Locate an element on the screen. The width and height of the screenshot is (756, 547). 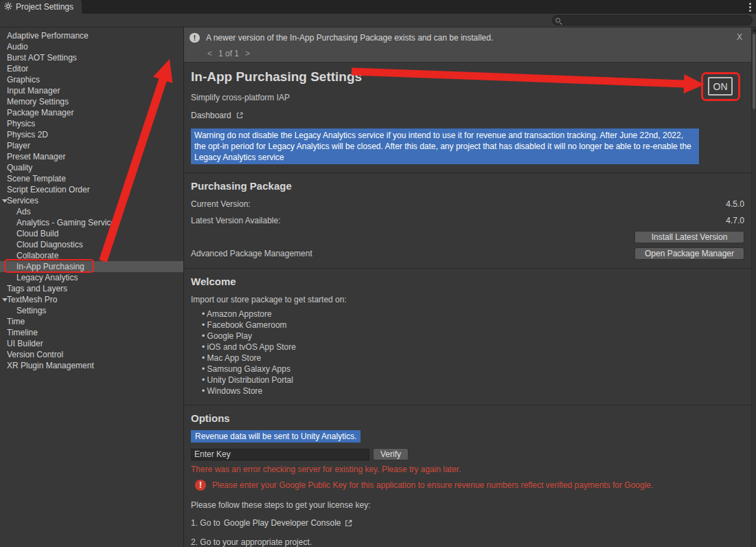
sidebar-item-preset-manager: Preset Manager is located at coordinates (92, 157).